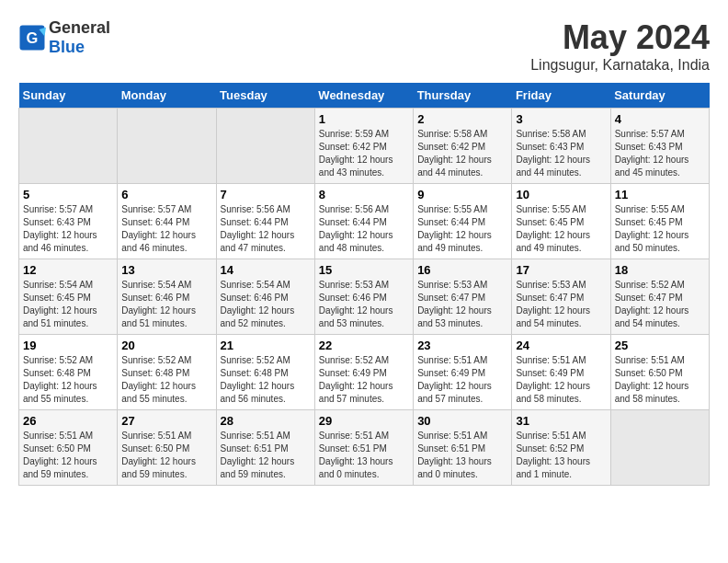 The height and width of the screenshot is (563, 728). I want to click on title-area: May 2024 Lingsugur, Karnataka, India, so click(620, 46).